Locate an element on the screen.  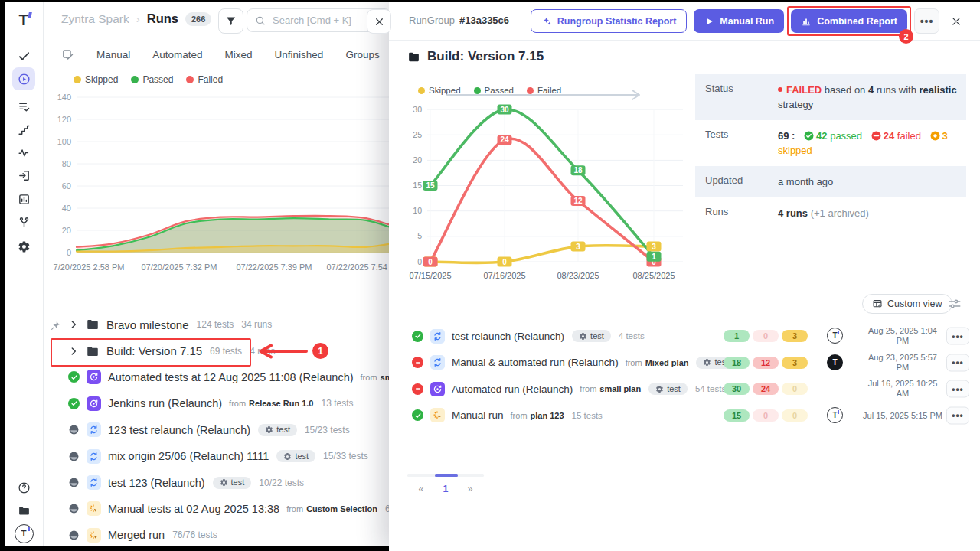
run-title: mix origin 25/06 (Relaunch) 1111 is located at coordinates (188, 456).